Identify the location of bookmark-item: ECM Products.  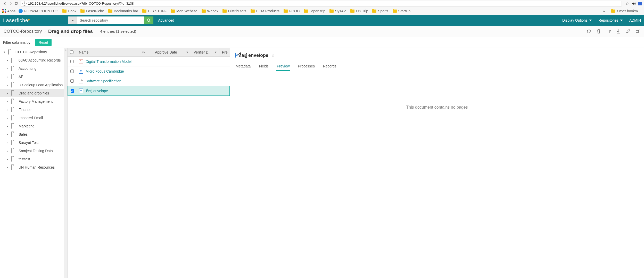
(265, 11).